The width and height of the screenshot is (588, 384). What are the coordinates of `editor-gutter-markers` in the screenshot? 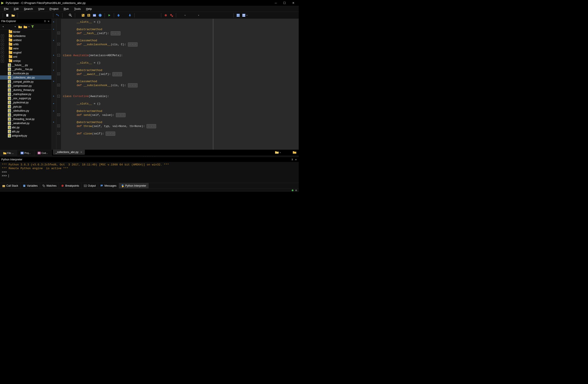 It's located at (54, 84).